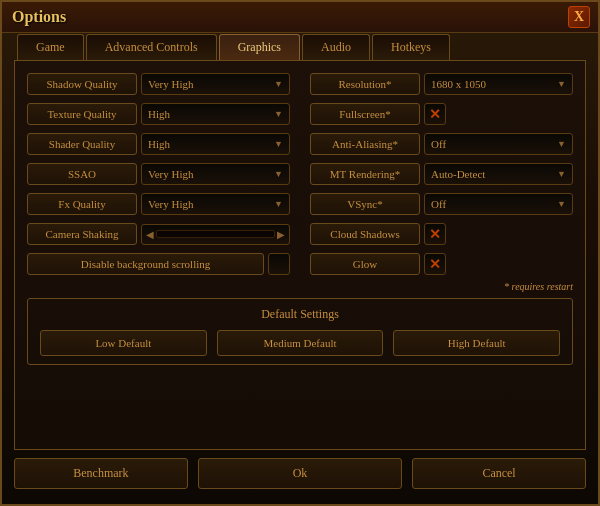 Image resolution: width=600 pixels, height=506 pixels. I want to click on tab-graphics: Graphics, so click(260, 47).